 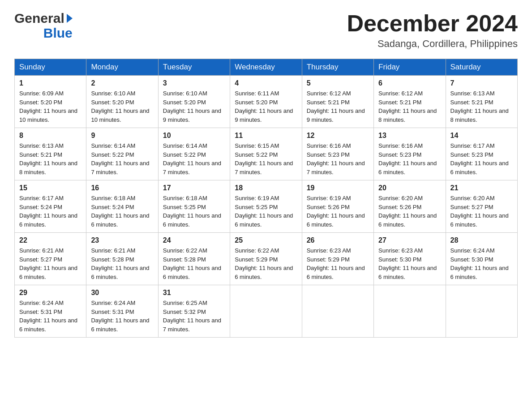 What do you see at coordinates (410, 154) in the screenshot?
I see `calendar-cell: 13Sunrise: 6:16 AMSunset: 5:23 PMDayligh…` at bounding box center [410, 154].